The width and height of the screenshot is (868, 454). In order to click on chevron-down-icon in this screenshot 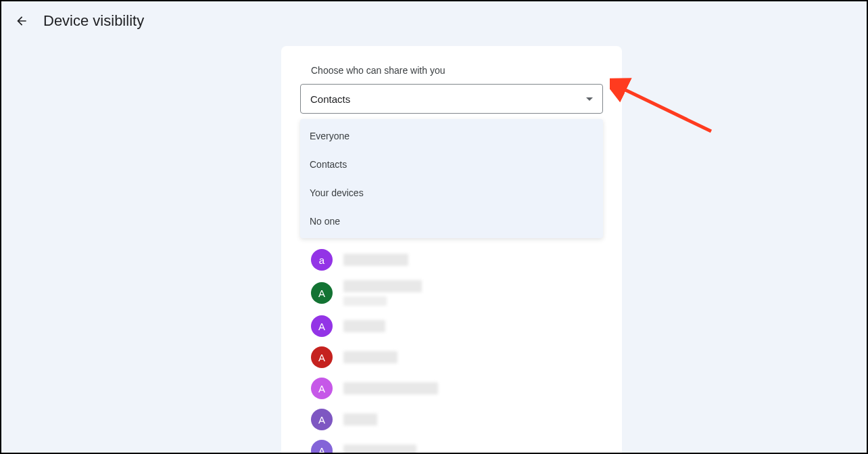, I will do `click(589, 99)`.